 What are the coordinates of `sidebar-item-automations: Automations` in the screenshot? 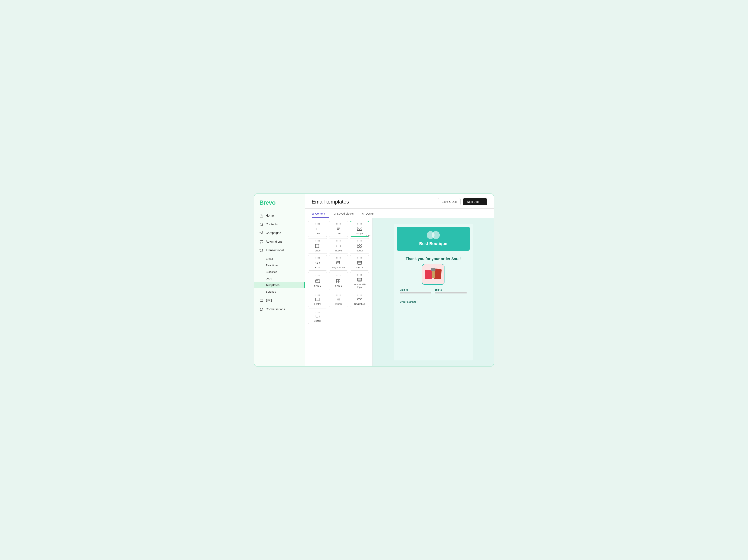 It's located at (279, 241).